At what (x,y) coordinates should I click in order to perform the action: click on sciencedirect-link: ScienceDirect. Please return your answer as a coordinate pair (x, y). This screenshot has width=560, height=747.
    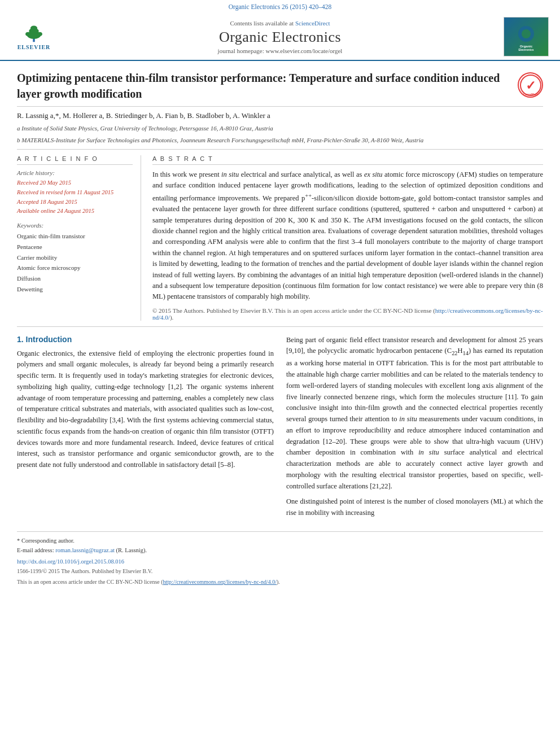
    Looking at the image, I should click on (313, 23).